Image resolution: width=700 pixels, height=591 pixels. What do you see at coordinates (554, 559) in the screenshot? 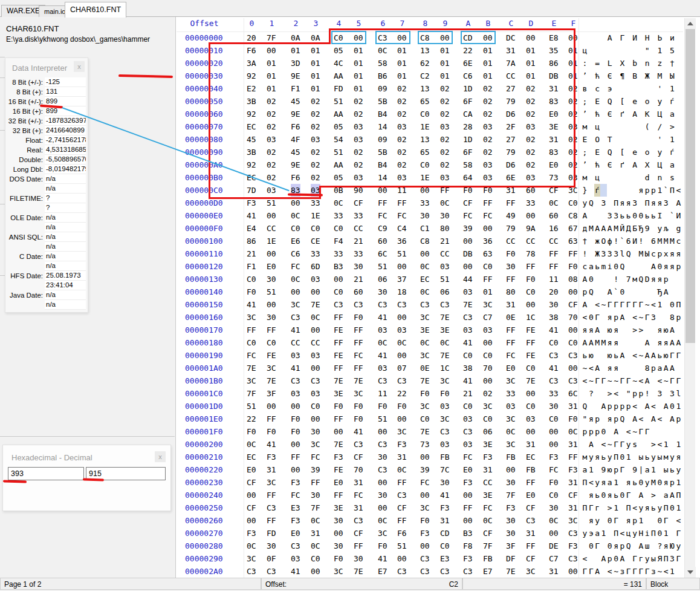
I see `hex-byte: C7` at bounding box center [554, 559].